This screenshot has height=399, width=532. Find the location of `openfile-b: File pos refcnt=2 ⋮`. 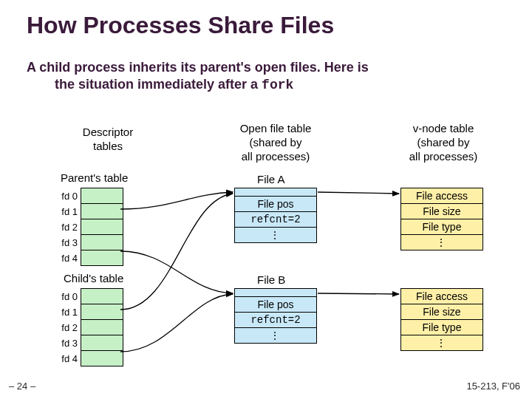

openfile-b: File pos refcnt=2 ⋮ is located at coordinates (276, 316).